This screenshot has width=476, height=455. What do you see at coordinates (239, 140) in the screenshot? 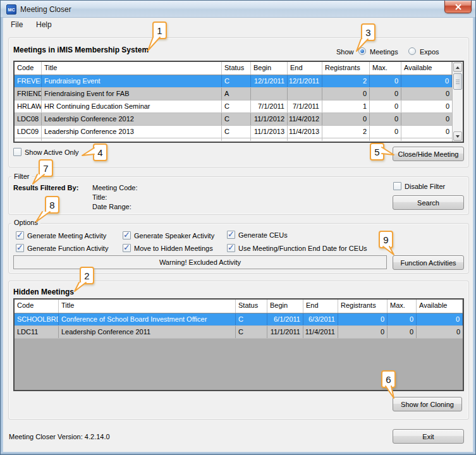
I see `table-row-partial` at bounding box center [239, 140].